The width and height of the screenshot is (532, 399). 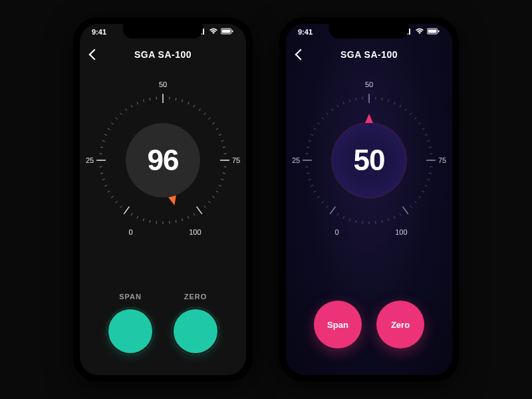 What do you see at coordinates (163, 31) in the screenshot?
I see `notch` at bounding box center [163, 31].